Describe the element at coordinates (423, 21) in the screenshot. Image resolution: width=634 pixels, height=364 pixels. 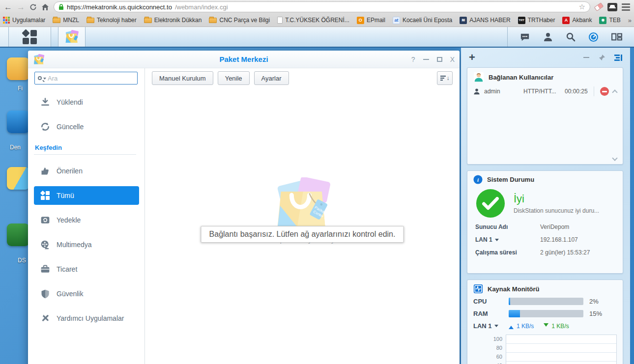
I see `bookmark-kocaeli-eposta: atKocaeli Üni Eposta` at that location.